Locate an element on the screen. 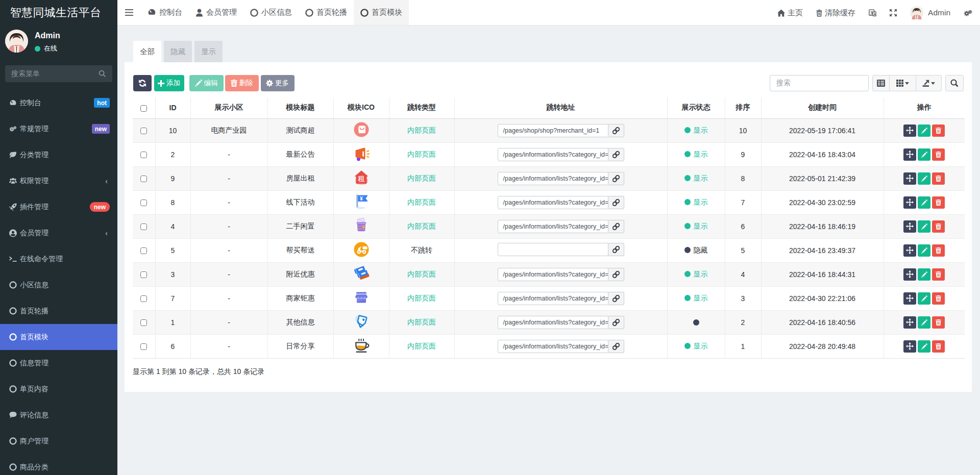  svg-text: 二手 is located at coordinates (361, 228).